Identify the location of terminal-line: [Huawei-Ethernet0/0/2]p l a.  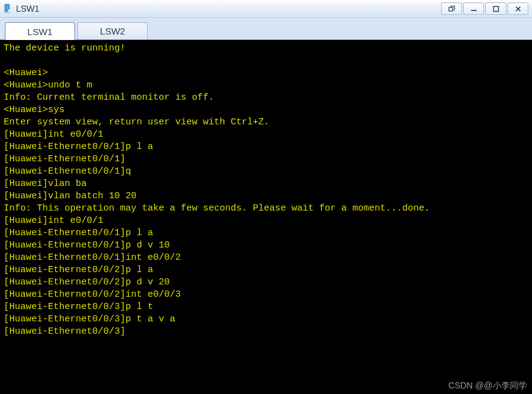
(266, 270).